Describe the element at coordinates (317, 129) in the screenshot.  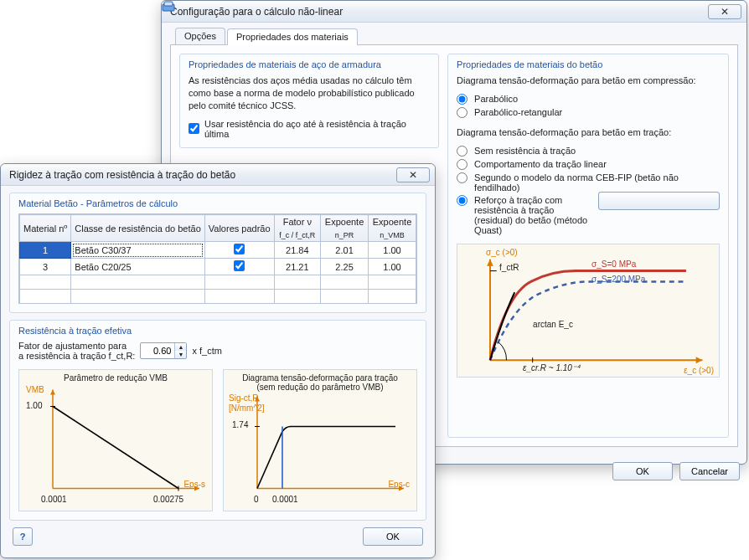
I see `steel-ultimate-label: Usar resistência do aço até à resistênci…` at that location.